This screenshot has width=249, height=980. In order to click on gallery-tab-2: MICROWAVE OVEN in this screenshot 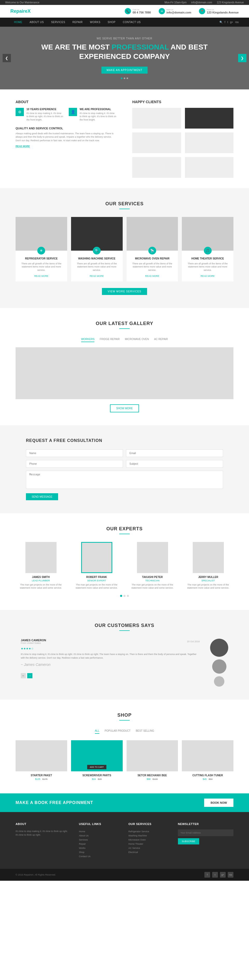, I will do `click(137, 339)`.